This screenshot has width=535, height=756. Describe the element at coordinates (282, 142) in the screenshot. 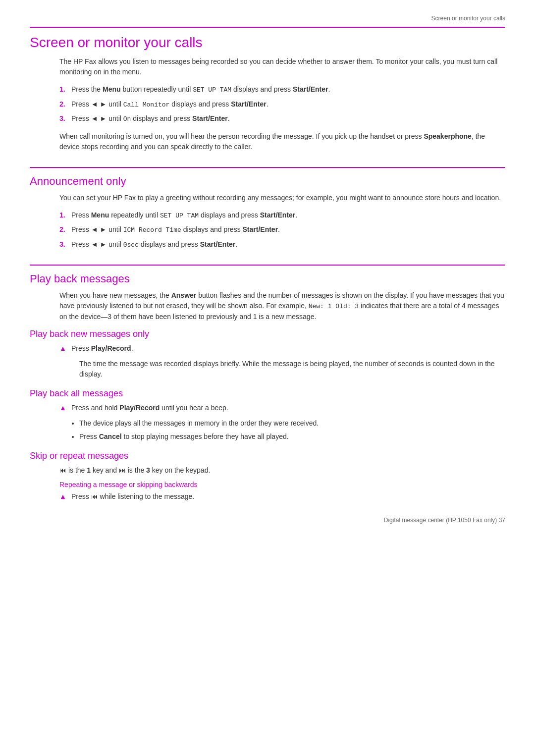

I see `section1-note: When call monitoring is turned on, you w…` at that location.